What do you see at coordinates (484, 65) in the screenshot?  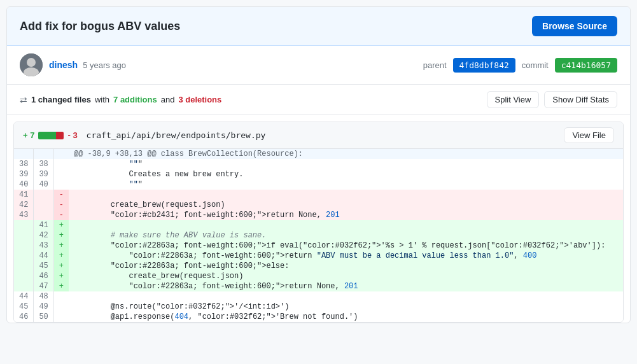 I see `parent-hash-badge: 4fd8dbf842` at bounding box center [484, 65].